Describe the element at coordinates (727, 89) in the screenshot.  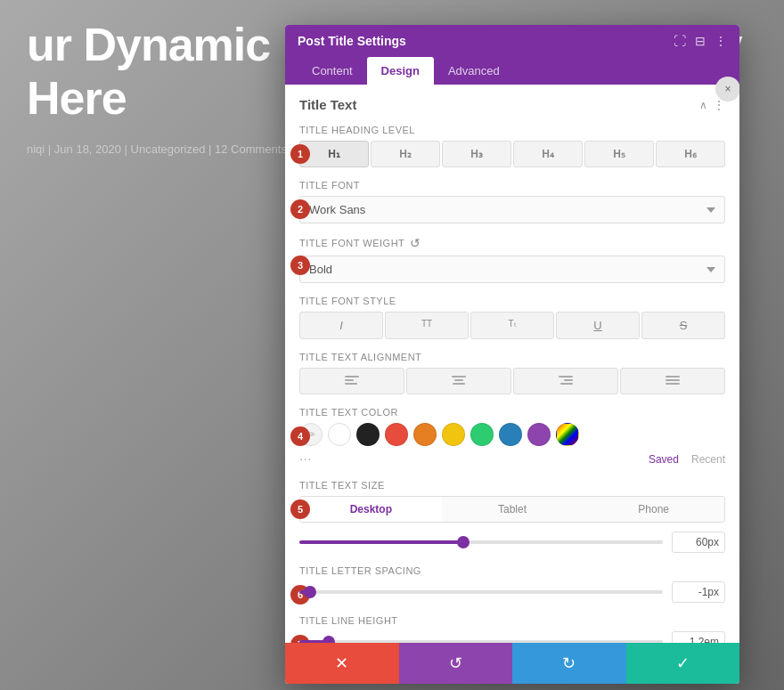
I see `panel-close-button: ×` at that location.